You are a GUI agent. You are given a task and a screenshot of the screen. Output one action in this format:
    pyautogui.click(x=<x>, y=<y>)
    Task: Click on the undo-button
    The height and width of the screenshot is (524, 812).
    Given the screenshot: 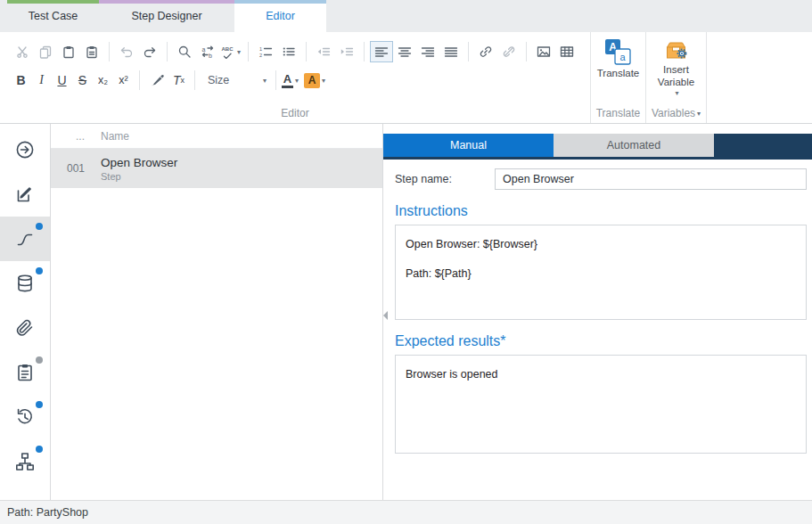 What is the action you would take?
    pyautogui.click(x=127, y=52)
    